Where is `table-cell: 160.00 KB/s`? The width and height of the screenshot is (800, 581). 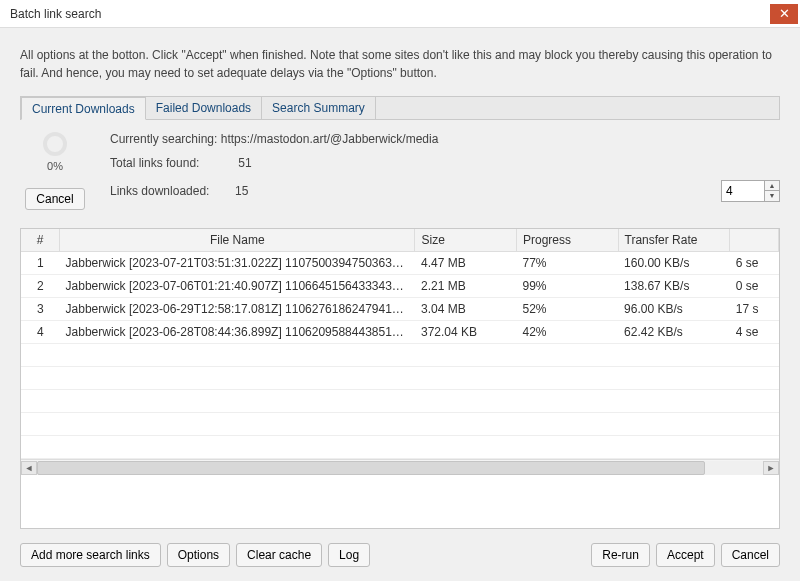 table-cell: 160.00 KB/s is located at coordinates (674, 264).